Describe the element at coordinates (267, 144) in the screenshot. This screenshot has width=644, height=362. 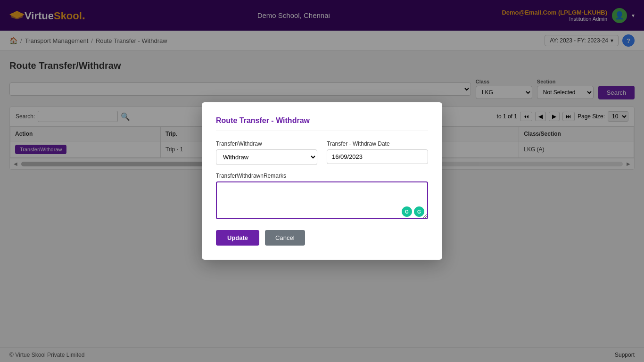
I see `transfer-withdraw-label: Transfer/Withdraw` at that location.